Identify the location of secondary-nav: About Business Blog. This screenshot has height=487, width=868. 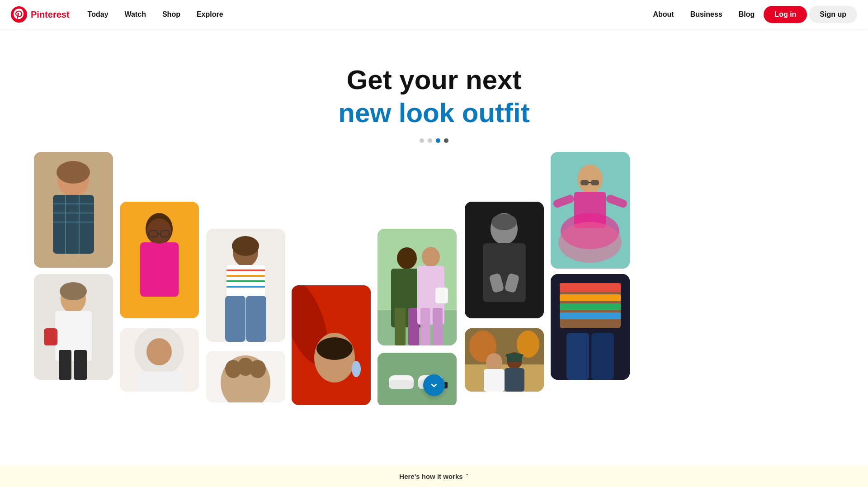
(703, 14).